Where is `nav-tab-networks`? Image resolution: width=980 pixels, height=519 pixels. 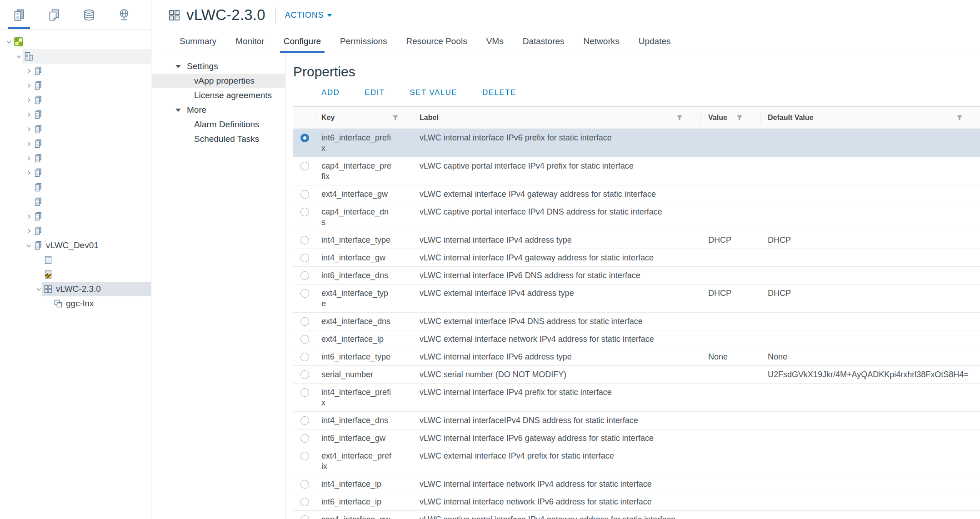
nav-tab-networks is located at coordinates (124, 15).